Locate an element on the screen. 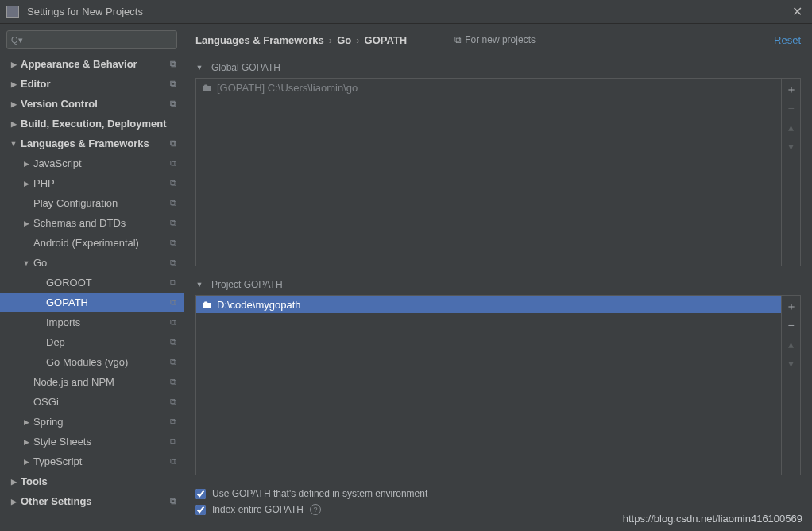  tree-item-tools: ▶Tools is located at coordinates (92, 482).